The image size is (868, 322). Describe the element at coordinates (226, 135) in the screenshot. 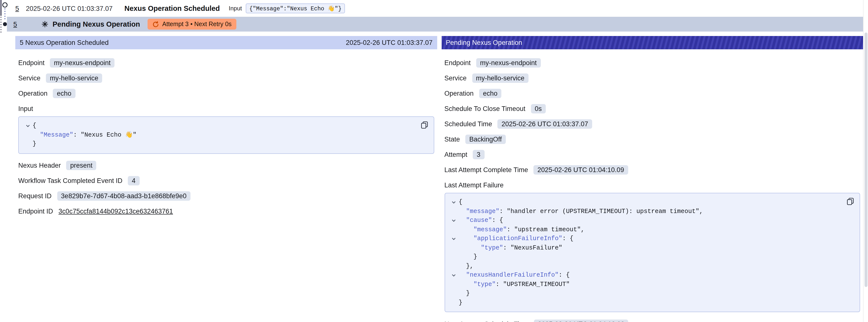

I see `input-json-block: { "Message": "Nexus Echo 👋"}` at that location.